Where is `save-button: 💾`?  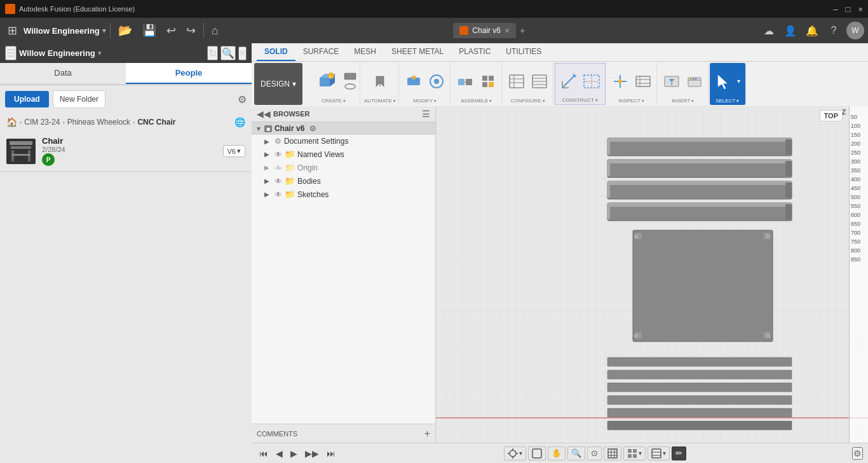 save-button: 💾 is located at coordinates (149, 31).